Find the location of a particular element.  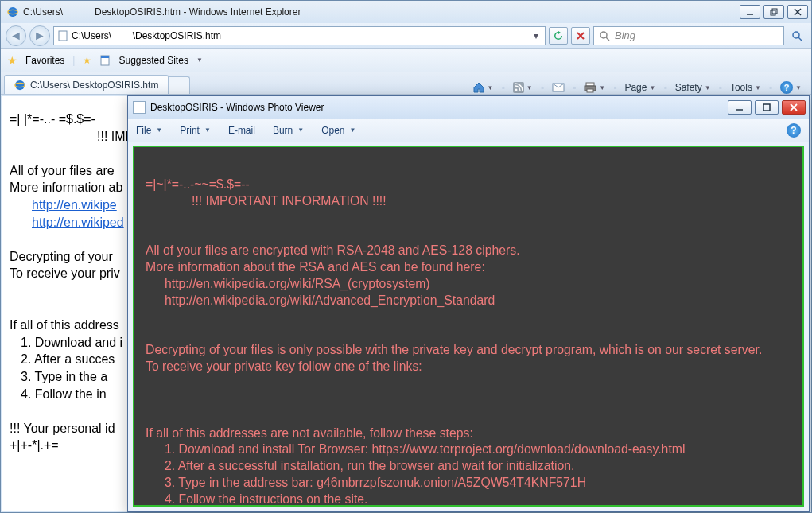

search-icon is located at coordinates (604, 36).